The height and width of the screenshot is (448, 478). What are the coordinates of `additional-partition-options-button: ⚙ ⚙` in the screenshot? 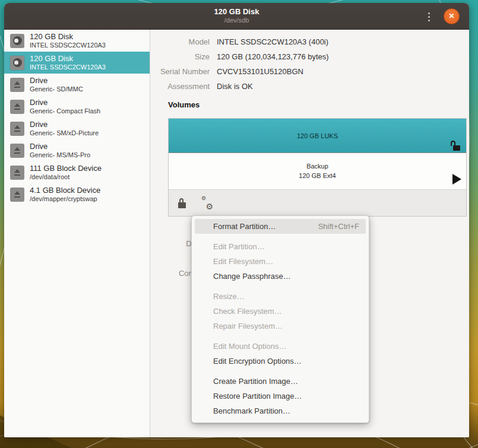 It's located at (207, 203).